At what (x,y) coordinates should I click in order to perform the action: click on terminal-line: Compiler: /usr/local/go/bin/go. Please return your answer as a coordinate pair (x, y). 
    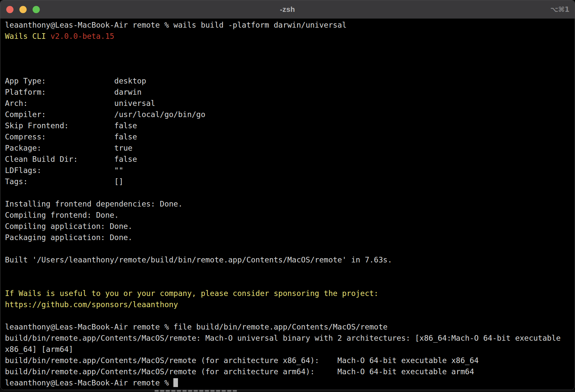
    Looking at the image, I should click on (289, 114).